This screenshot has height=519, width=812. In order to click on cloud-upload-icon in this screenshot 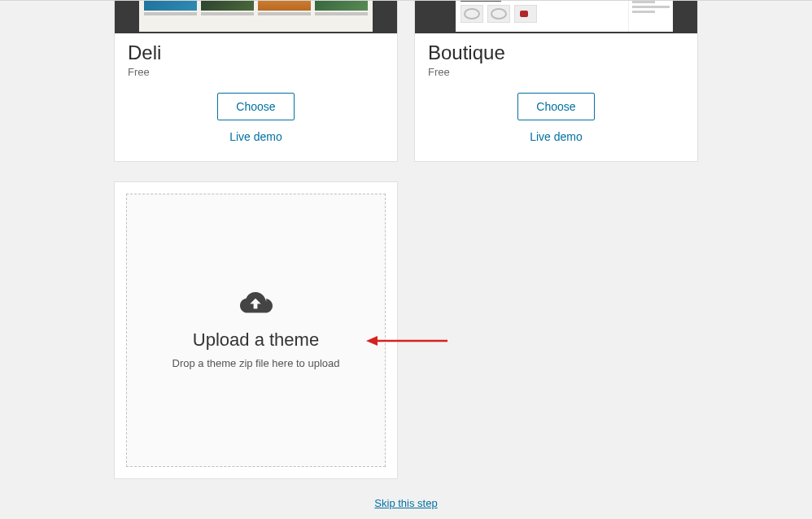, I will do `click(256, 305)`.